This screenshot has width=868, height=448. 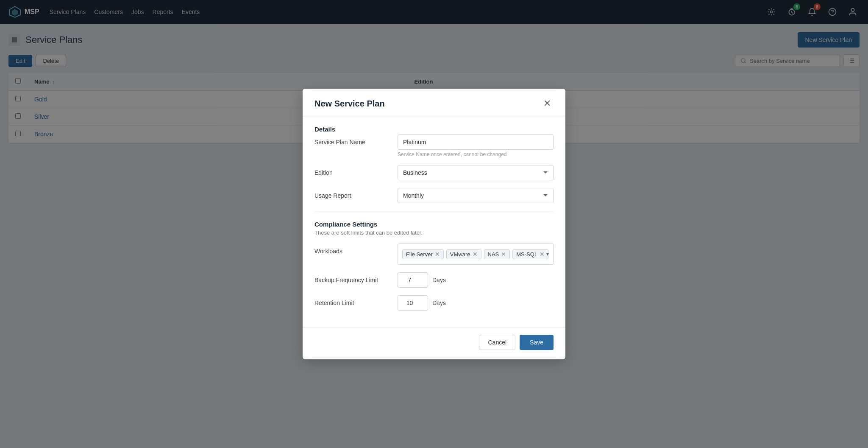 I want to click on workload-tag-fileserver-label: File Server, so click(x=420, y=255).